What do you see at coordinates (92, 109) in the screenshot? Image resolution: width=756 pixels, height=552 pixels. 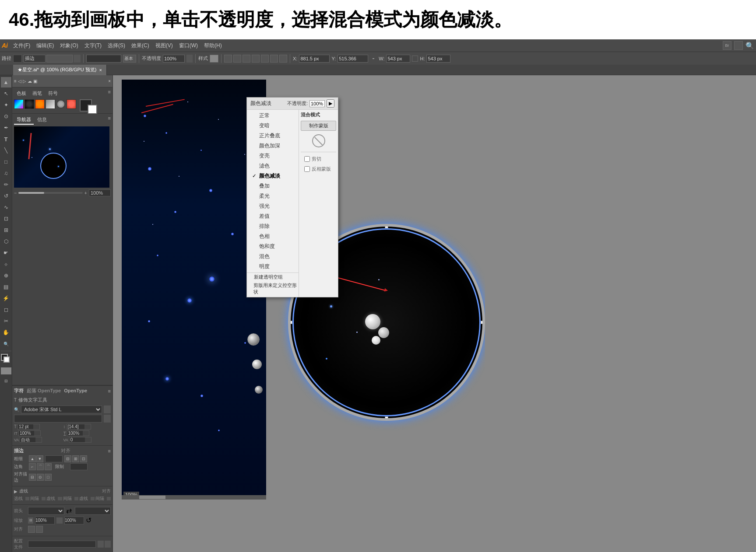 I see `background-box` at bounding box center [92, 109].